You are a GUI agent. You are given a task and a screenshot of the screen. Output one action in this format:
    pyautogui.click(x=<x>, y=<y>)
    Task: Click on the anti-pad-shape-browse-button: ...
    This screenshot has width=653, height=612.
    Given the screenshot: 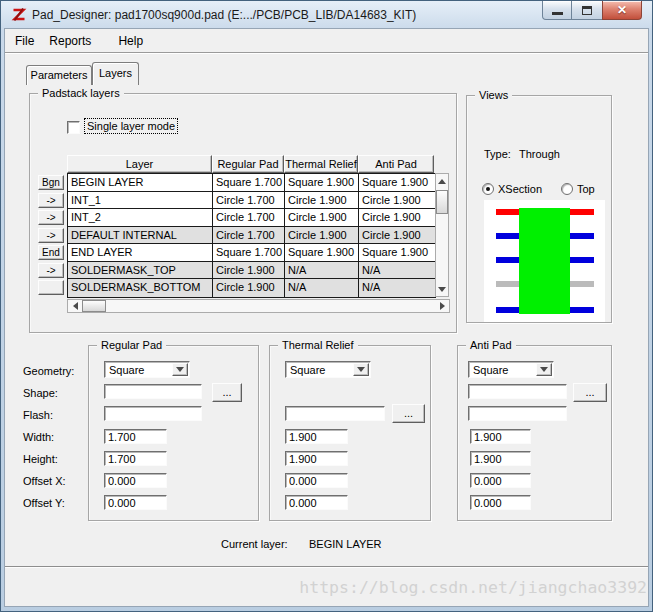 What is the action you would take?
    pyautogui.click(x=590, y=392)
    